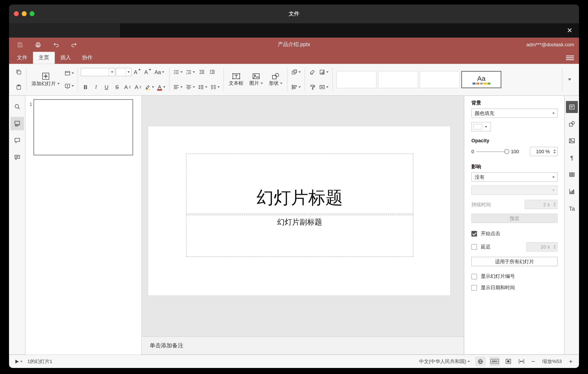 The image size is (588, 374). I want to click on subscript-icon: A, so click(136, 87).